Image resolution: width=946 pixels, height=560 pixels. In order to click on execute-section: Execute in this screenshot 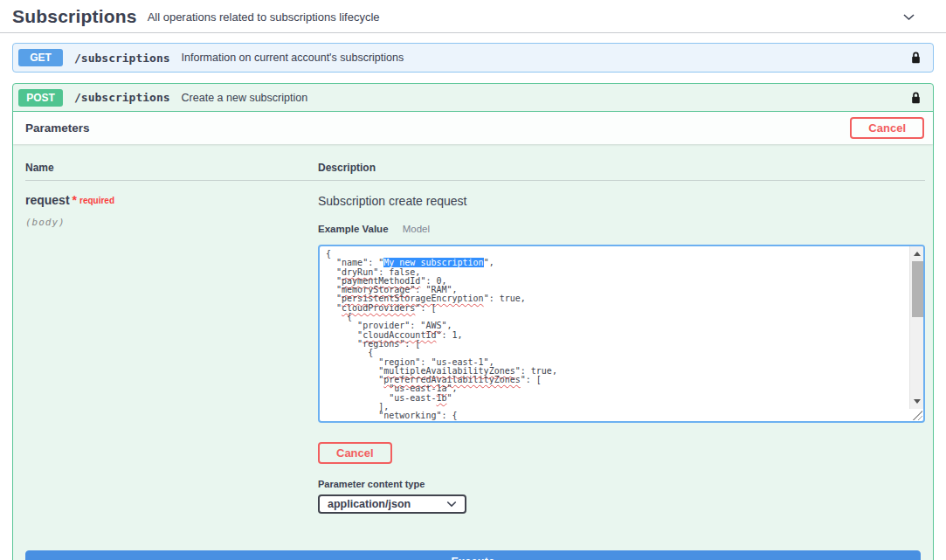, I will do `click(473, 556)`.